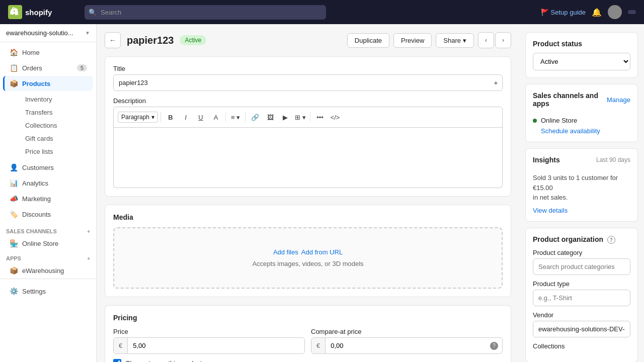 The height and width of the screenshot is (362, 644). Describe the element at coordinates (209, 341) in the screenshot. I see `price-field: Price €` at that location.